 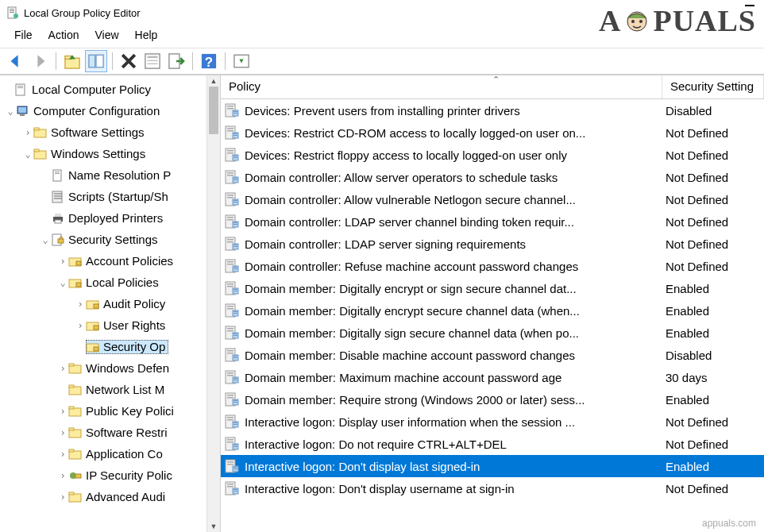 I want to click on policy-row: Devices: Prevent users from installing p…, so click(x=492, y=110).